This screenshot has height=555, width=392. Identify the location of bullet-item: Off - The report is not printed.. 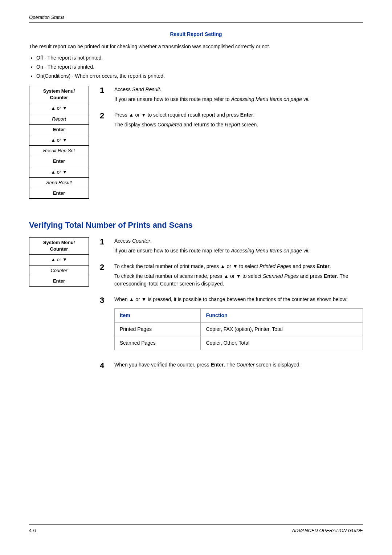
(200, 58).